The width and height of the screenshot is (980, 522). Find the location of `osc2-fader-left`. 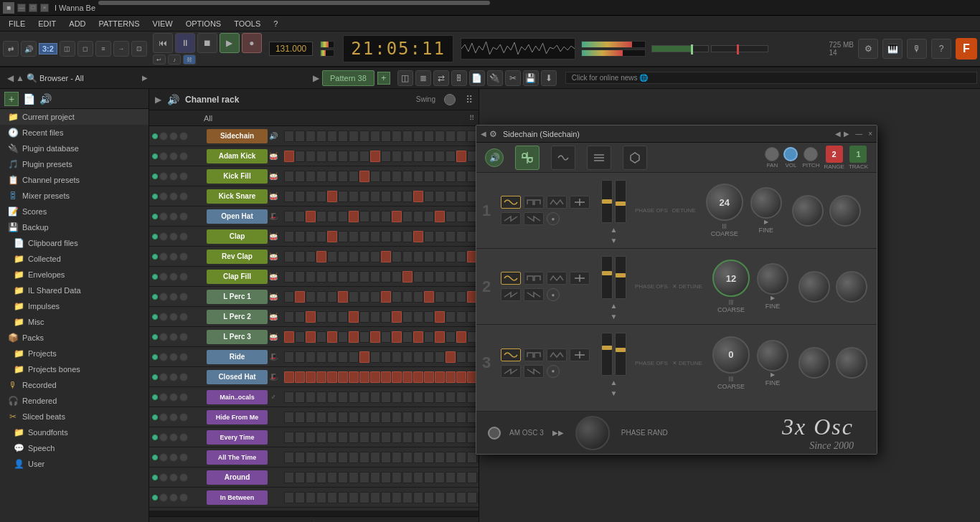

osc2-fader-left is located at coordinates (607, 277).